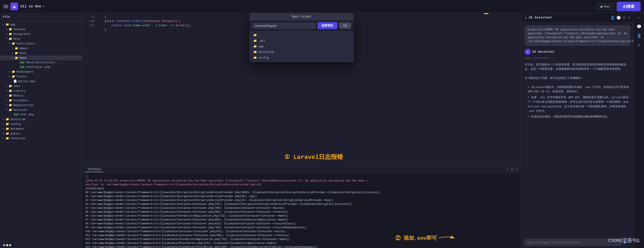 The width and height of the screenshot is (644, 248). I want to click on dialog-ok-button: OK, so click(345, 26).